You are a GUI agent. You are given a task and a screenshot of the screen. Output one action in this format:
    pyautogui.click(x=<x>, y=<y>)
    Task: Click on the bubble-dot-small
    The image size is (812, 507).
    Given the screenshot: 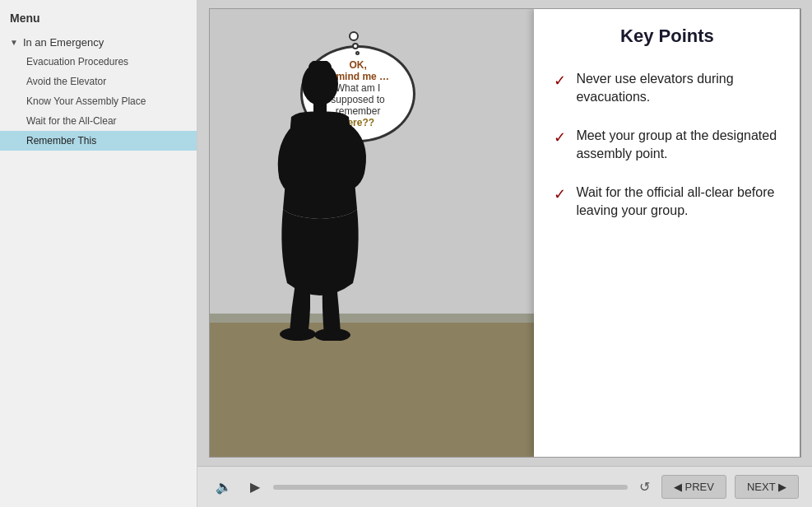 What is the action you would take?
    pyautogui.click(x=357, y=53)
    